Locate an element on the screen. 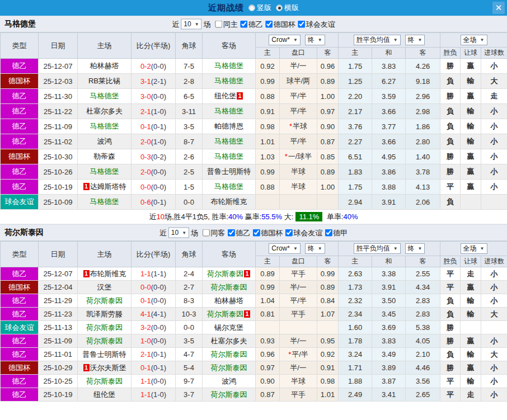 The width and height of the screenshot is (507, 420). layout-radio-horizontal: 横版 is located at coordinates (288, 8).